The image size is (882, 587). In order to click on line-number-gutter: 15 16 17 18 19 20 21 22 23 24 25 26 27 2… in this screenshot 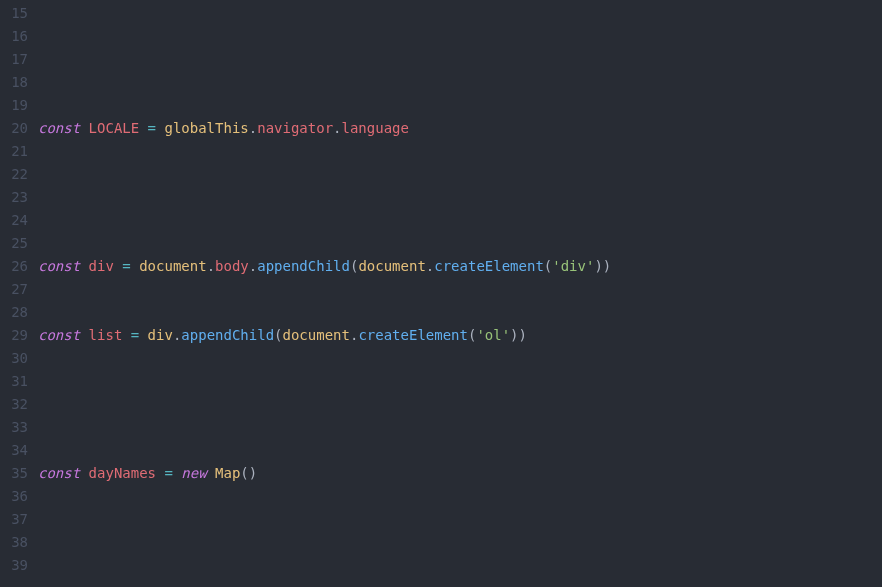, I will do `click(19, 294)`.